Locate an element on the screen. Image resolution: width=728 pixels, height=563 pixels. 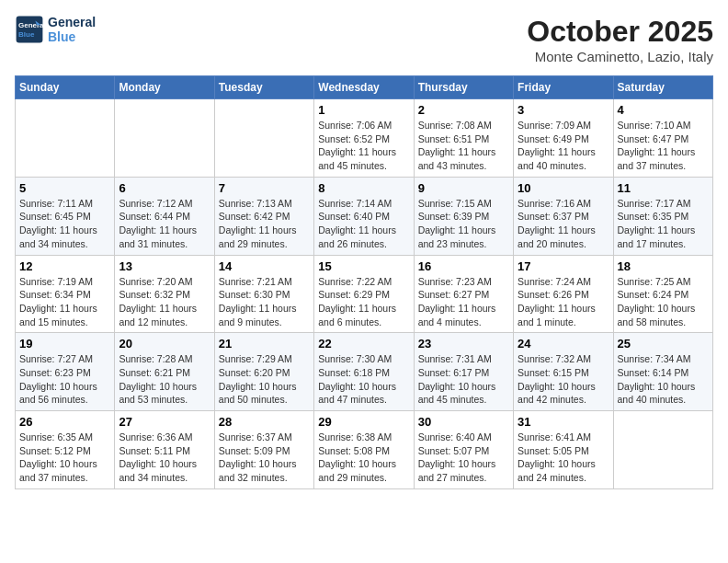
day-cell: 7Sunrise: 7:13 AM Sunset: 6:42 PM Daylig… is located at coordinates (264, 215).